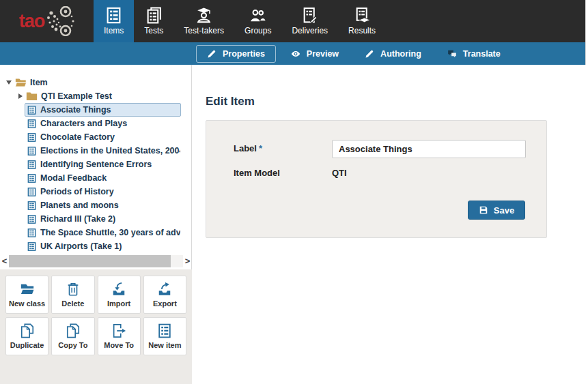  I want to click on folder-closed-icon, so click(31, 96).